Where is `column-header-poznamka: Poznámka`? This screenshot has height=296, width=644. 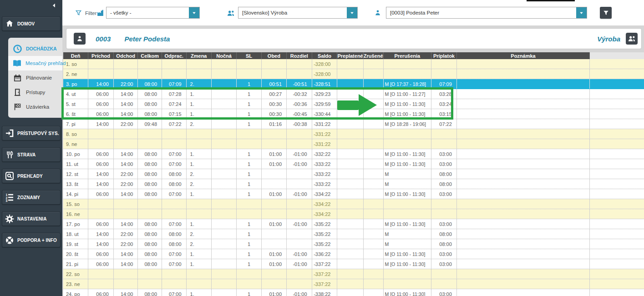 column-header-poznamka: Poznámka is located at coordinates (523, 55).